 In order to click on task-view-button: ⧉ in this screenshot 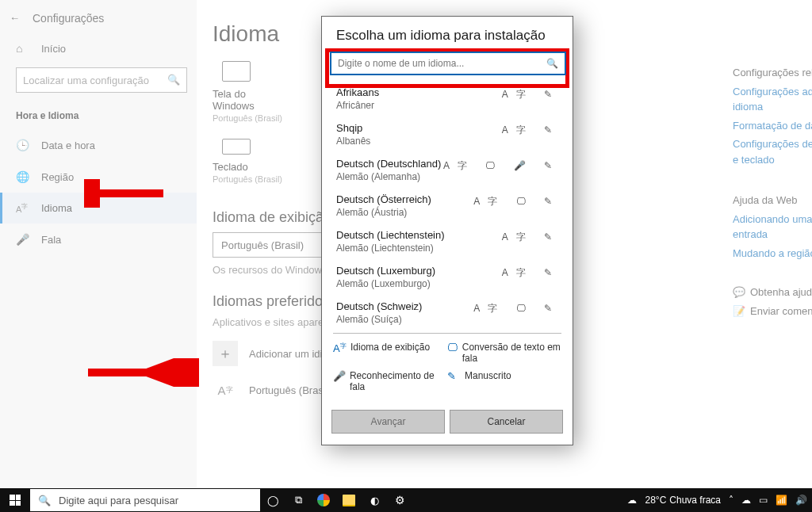, I will do `click(298, 500)`.